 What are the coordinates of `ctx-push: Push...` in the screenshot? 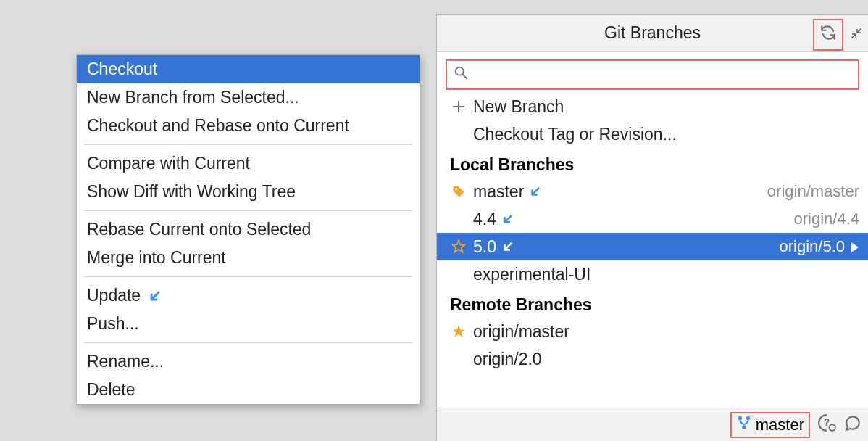 It's located at (248, 323).